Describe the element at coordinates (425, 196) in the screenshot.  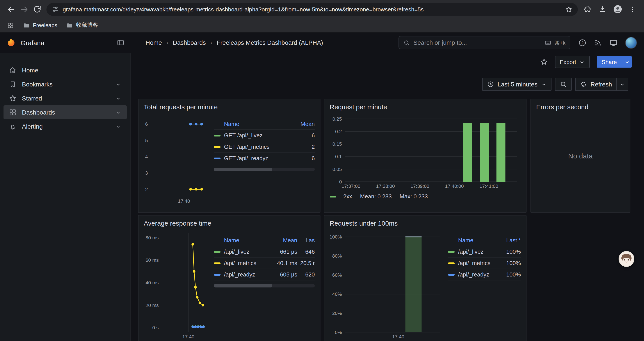
I see `legend: 2xx Mean: 0.233 Max: 0.233` at that location.